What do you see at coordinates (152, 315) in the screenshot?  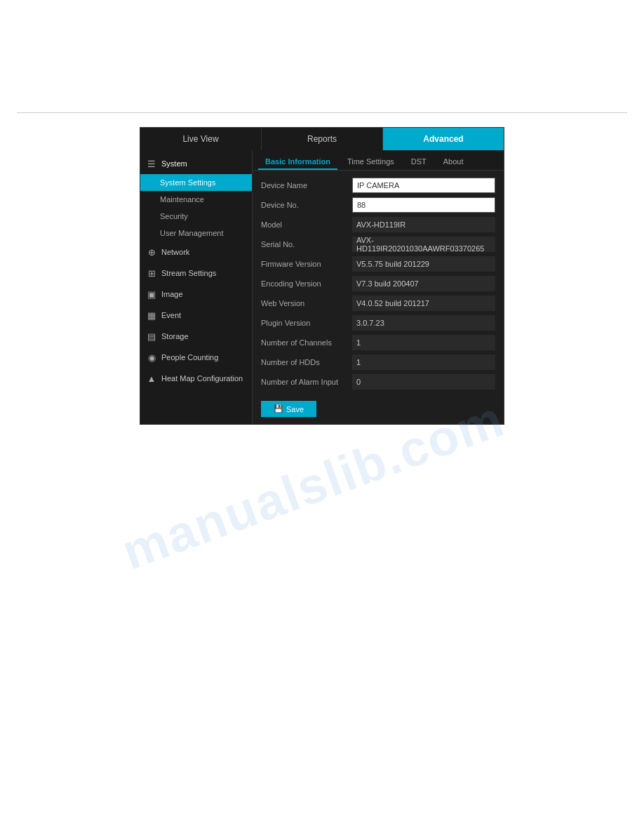 I see `event-icon: ▦` at bounding box center [152, 315].